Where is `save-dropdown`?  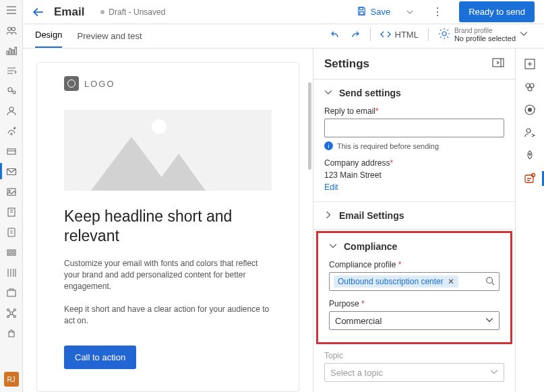 save-dropdown is located at coordinates (410, 13).